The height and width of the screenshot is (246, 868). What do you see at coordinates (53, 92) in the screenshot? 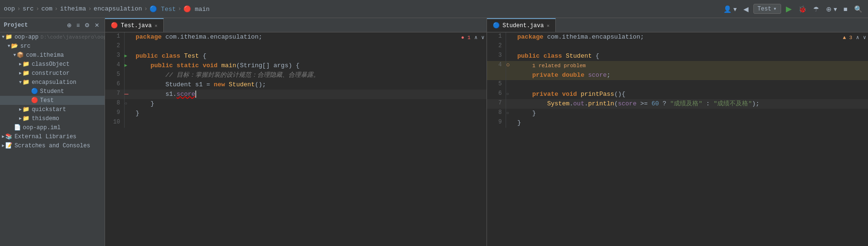
I see `tree-item-Student: 🔵 Student` at bounding box center [53, 92].